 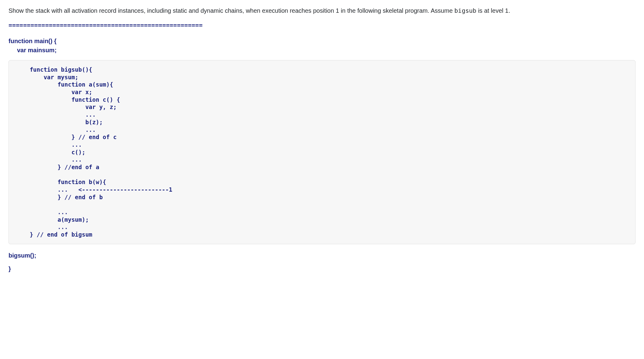 What do you see at coordinates (465, 11) in the screenshot?
I see `question-mono: bigsub` at bounding box center [465, 11].